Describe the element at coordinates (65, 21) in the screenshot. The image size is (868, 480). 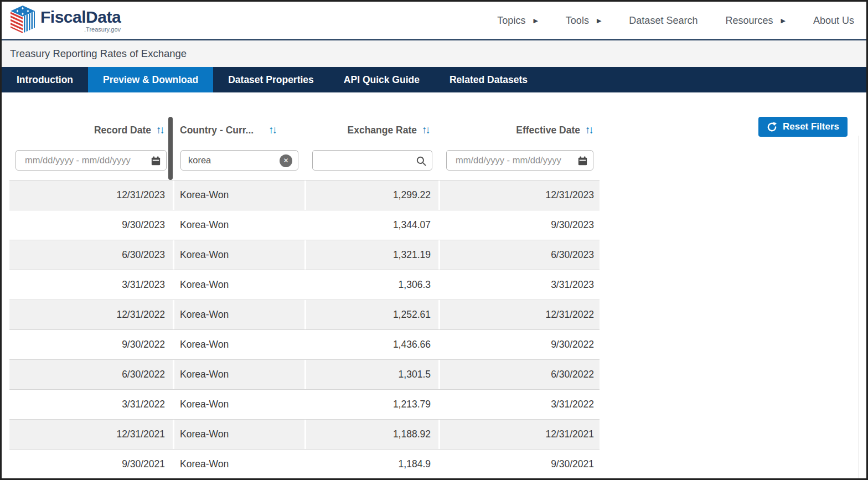
I see `fiscaldata-logo: FiscalData .Treasury.gov` at that location.